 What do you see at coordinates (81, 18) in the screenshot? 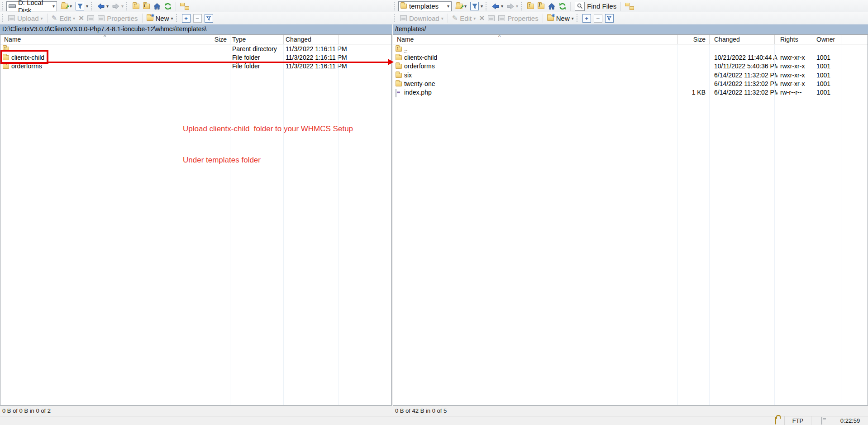
I see `delete-button: ×` at bounding box center [81, 18].